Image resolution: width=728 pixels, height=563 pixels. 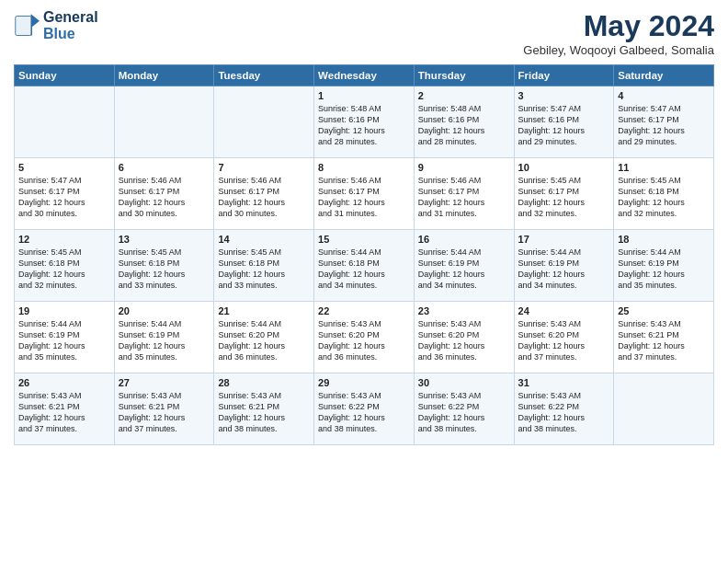 What do you see at coordinates (27, 26) in the screenshot?
I see `logo-icon` at bounding box center [27, 26].